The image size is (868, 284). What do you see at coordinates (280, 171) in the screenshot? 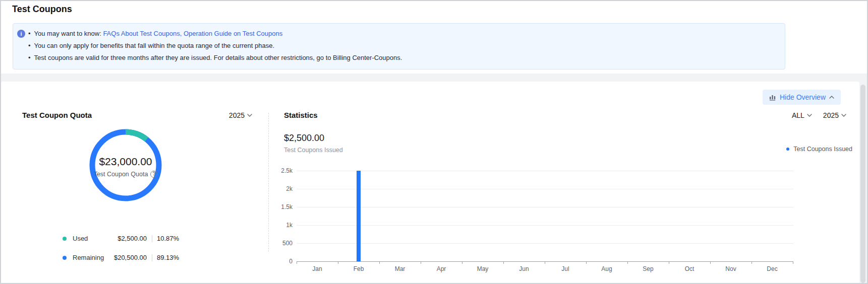
I see `y-axis-label: 2.5k` at bounding box center [280, 171].